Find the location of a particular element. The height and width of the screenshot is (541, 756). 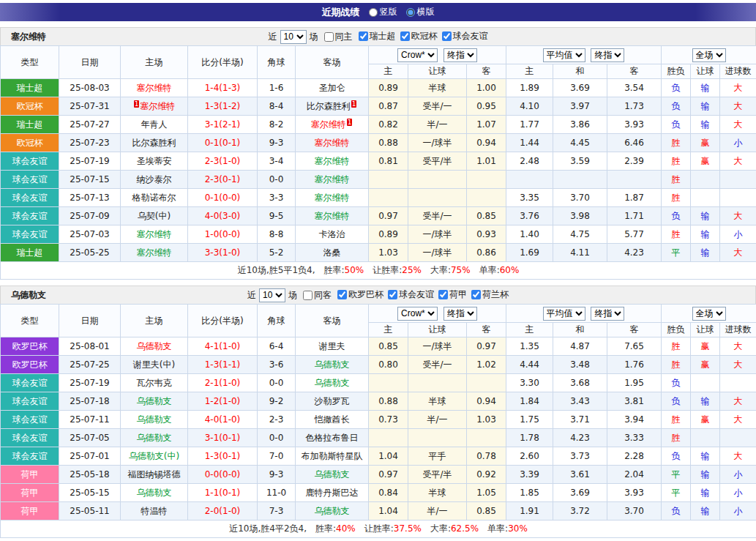

league-filter-checkbox: 荷兰杯 is located at coordinates (487, 294).